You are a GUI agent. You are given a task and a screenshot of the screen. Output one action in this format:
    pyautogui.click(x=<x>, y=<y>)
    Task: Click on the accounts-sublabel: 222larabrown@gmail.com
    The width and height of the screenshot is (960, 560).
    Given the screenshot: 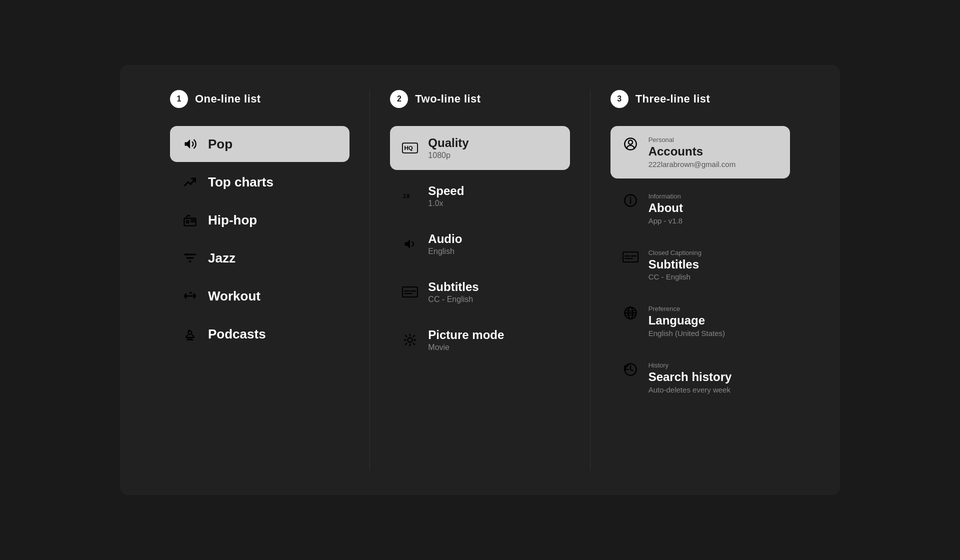 What is the action you would take?
    pyautogui.click(x=692, y=164)
    